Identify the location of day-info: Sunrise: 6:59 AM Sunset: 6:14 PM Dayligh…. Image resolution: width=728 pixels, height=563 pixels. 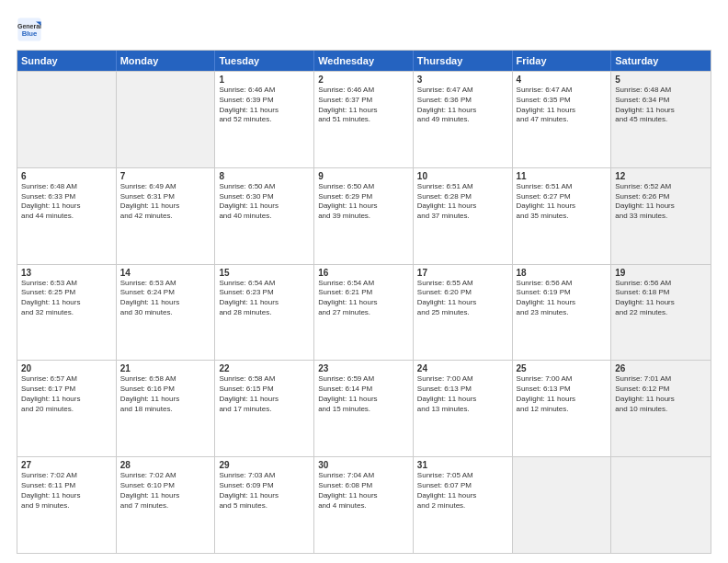
(364, 394).